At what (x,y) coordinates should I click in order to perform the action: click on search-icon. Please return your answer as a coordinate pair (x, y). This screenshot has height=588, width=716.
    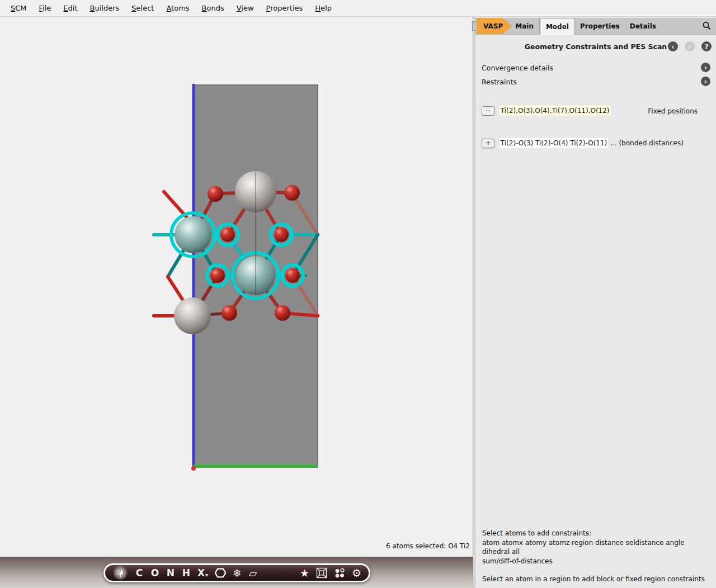
    Looking at the image, I should click on (707, 26).